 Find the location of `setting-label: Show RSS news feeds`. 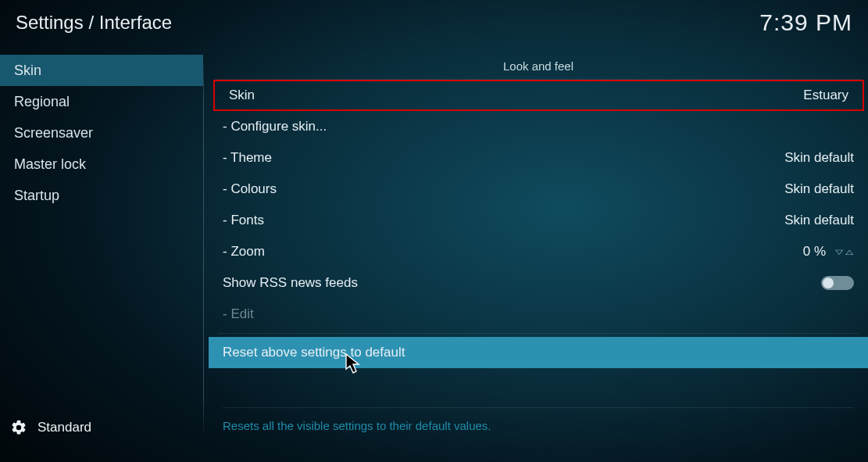

setting-label: Show RSS news feeds is located at coordinates (291, 283).